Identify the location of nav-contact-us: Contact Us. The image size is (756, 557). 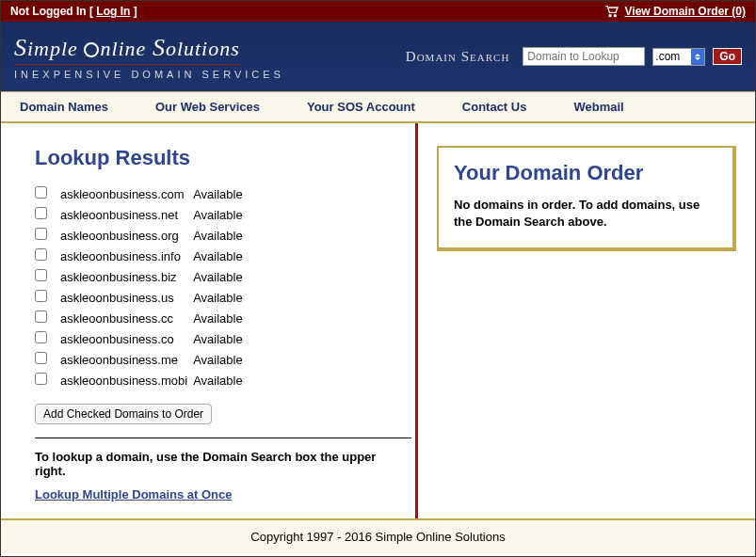
(495, 107).